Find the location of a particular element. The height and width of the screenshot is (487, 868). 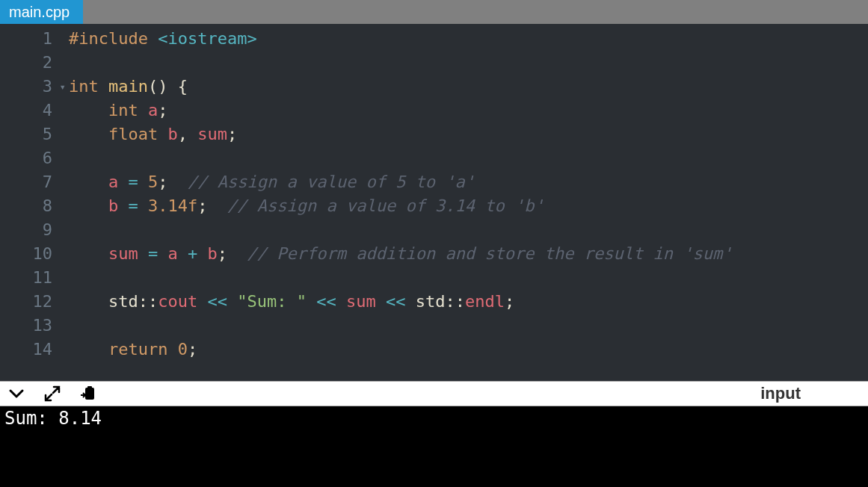

line-number: 9 is located at coordinates (34, 230).